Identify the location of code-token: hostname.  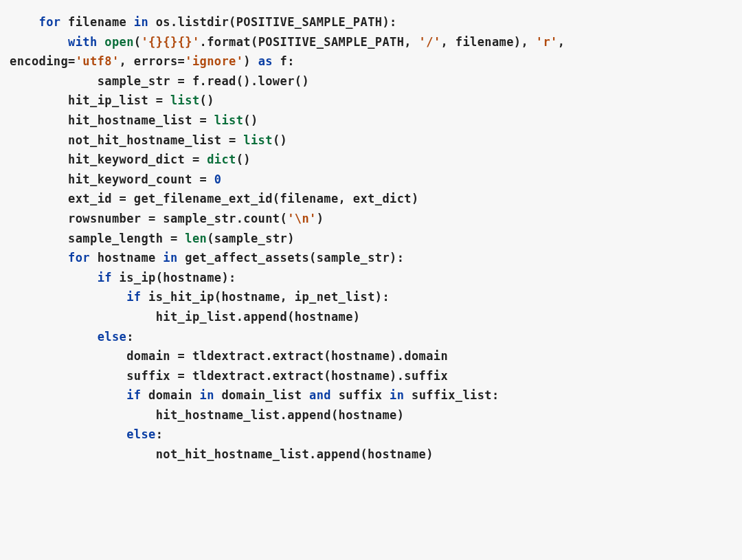
(126, 258).